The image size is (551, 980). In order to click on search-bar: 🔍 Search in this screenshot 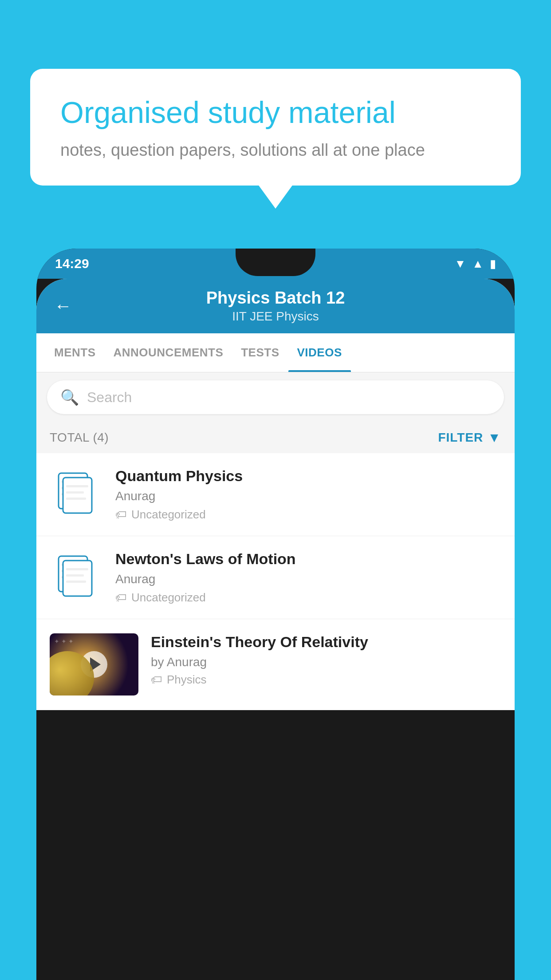, I will do `click(276, 397)`.